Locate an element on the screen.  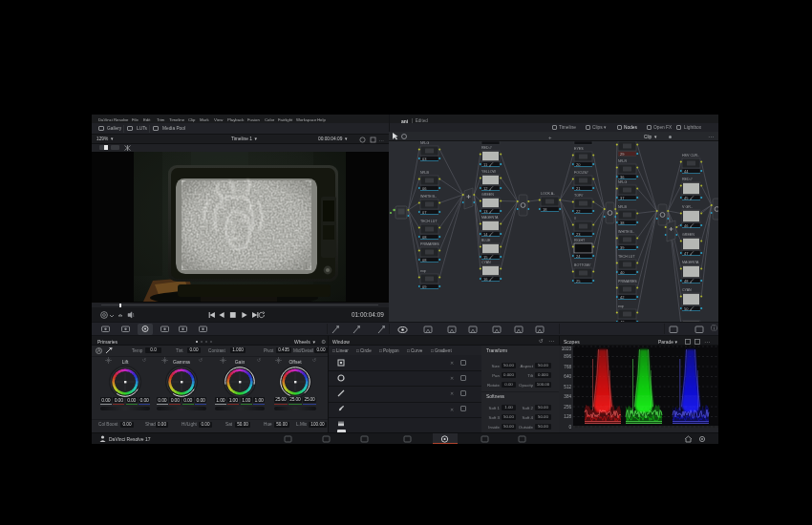
svg-text: 12 is located at coordinates (485, 189).